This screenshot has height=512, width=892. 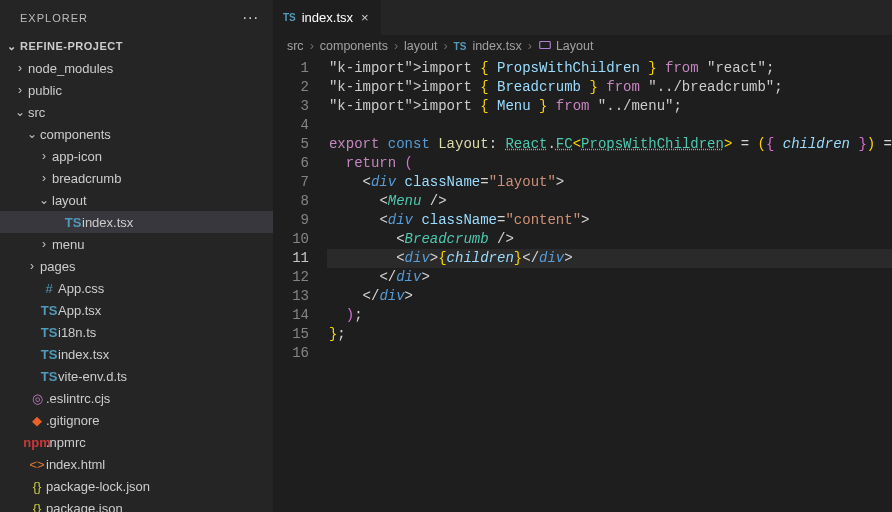 What do you see at coordinates (70, 68) in the screenshot?
I see `tree-item-label: node_modules` at bounding box center [70, 68].